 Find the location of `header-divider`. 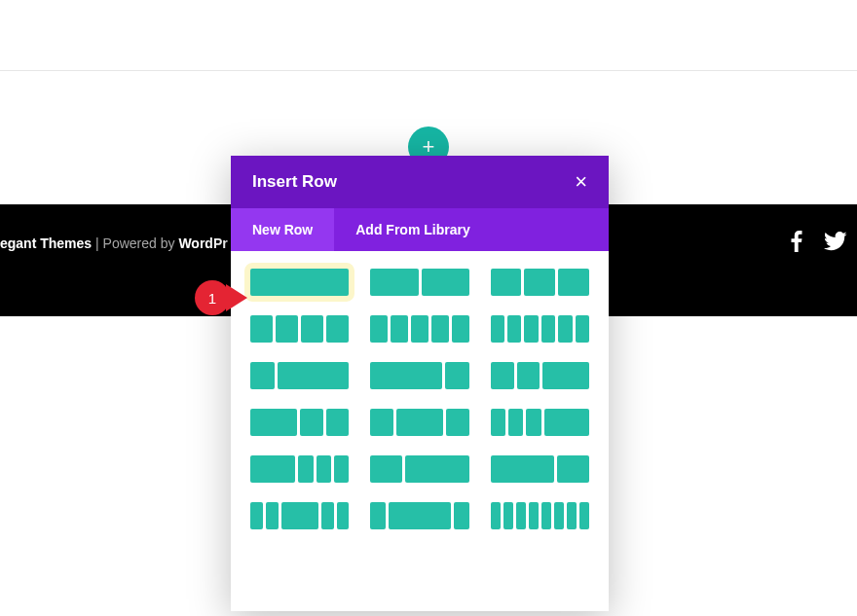

header-divider is located at coordinates (428, 70).